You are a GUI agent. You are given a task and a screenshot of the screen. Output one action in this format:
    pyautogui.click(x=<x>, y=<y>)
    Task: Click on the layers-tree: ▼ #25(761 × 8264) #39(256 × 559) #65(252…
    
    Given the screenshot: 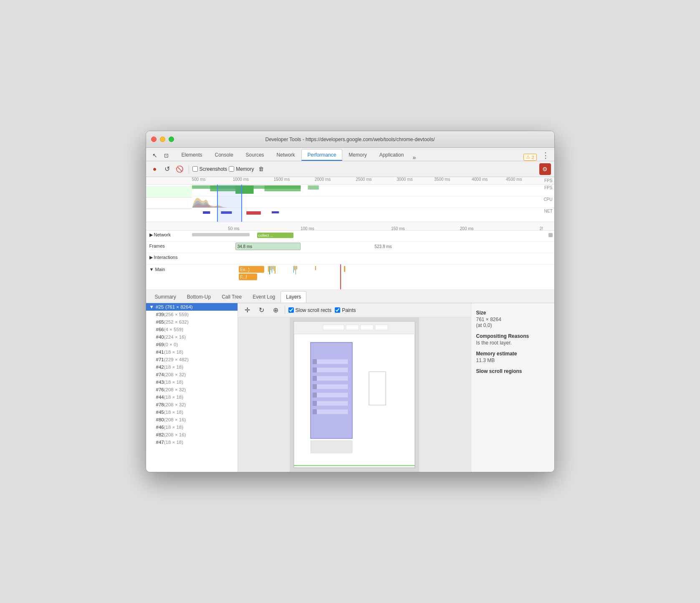 What is the action you would take?
    pyautogui.click(x=192, y=388)
    